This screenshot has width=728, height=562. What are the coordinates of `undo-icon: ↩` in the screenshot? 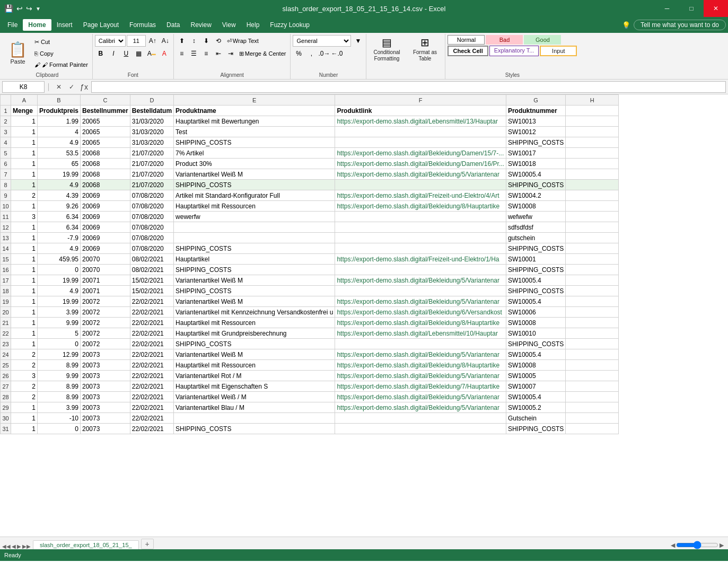 It's located at (20, 8).